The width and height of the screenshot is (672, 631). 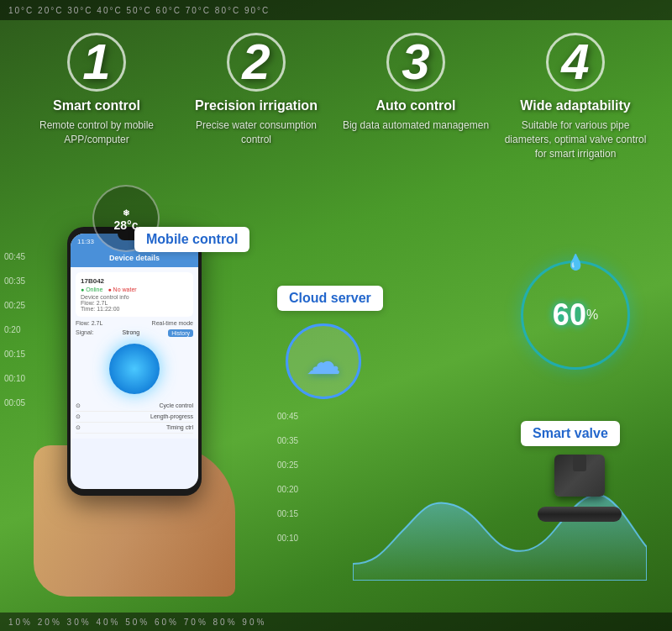 I want to click on temp-value: ❄ 28°c, so click(x=126, y=218).